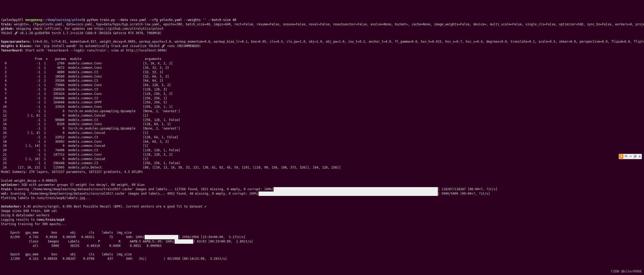  What do you see at coordinates (100, 102) in the screenshot?
I see `model-row: 9 -1 1 164608 models.common.SPPF [256, 2…` at bounding box center [100, 102].